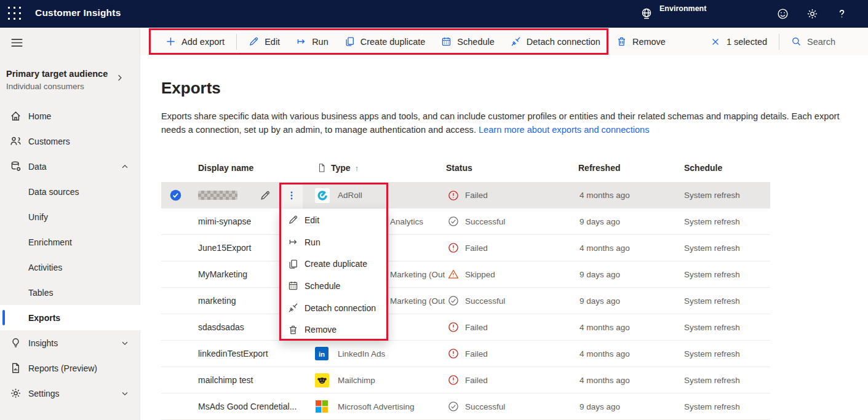 This screenshot has height=420, width=868. Describe the element at coordinates (779, 42) in the screenshot. I see `divider` at that location.